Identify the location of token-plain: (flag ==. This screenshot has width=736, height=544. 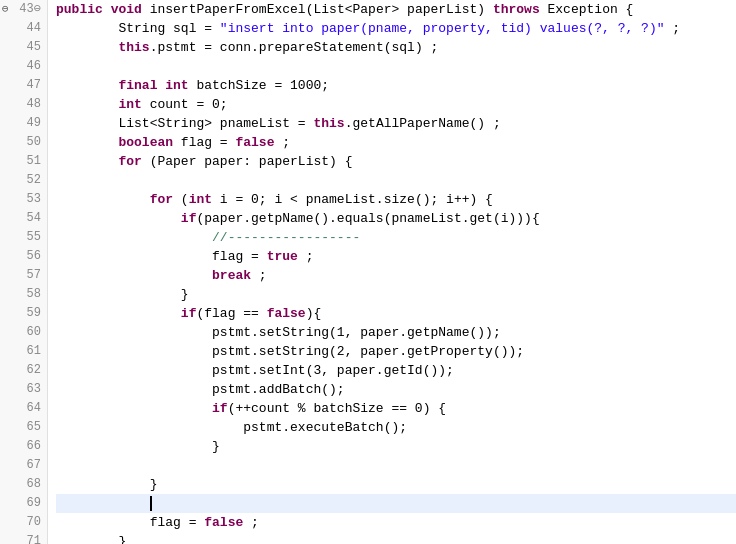
(231, 314).